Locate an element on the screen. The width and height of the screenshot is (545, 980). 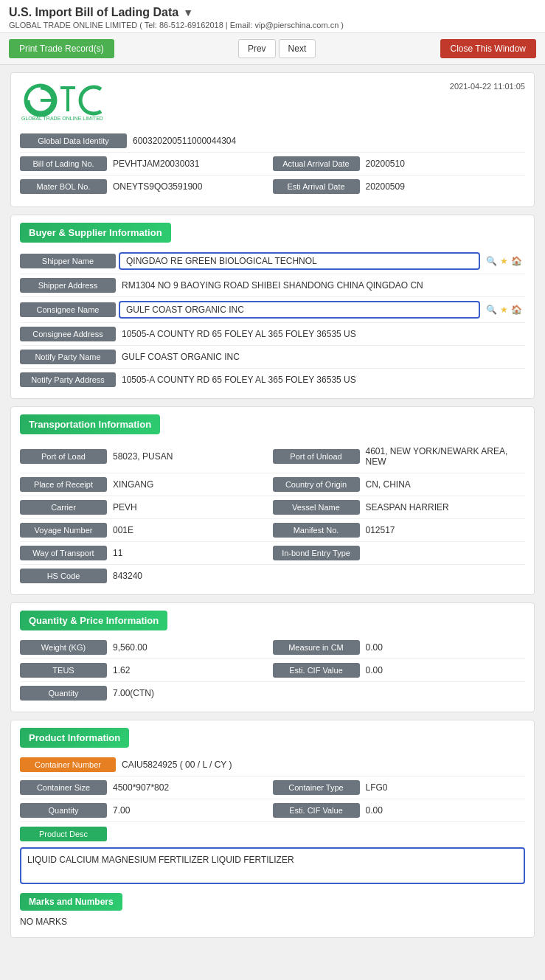
teus-cif-row: TEUS 1.62 Esti. CIF Value 0.00 is located at coordinates (273, 671).